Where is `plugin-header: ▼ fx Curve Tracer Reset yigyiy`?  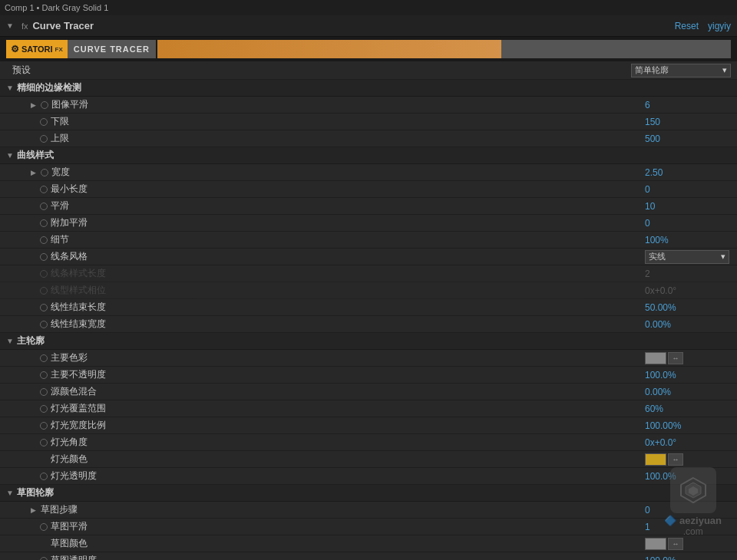
plugin-header: ▼ fx Curve Tracer Reset yigyiy is located at coordinates (368, 26).